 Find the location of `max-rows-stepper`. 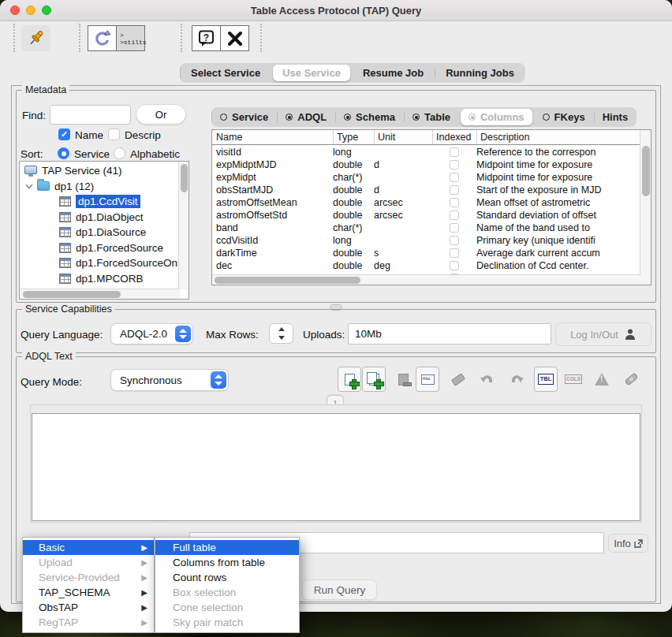

max-rows-stepper is located at coordinates (281, 333).